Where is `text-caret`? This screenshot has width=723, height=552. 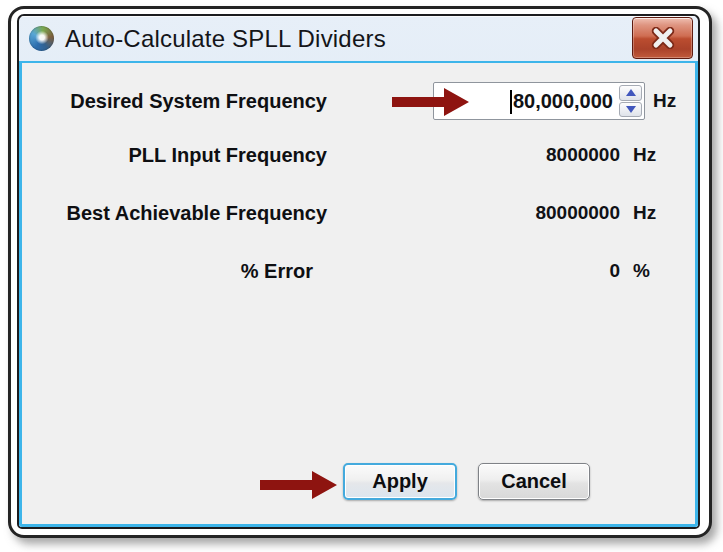 text-caret is located at coordinates (511, 102).